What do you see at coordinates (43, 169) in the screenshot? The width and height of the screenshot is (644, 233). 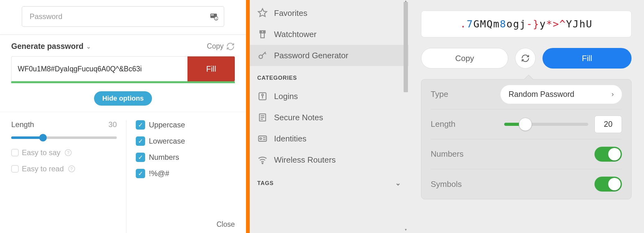 I see `easy-to-read-label: Easy to read` at bounding box center [43, 169].